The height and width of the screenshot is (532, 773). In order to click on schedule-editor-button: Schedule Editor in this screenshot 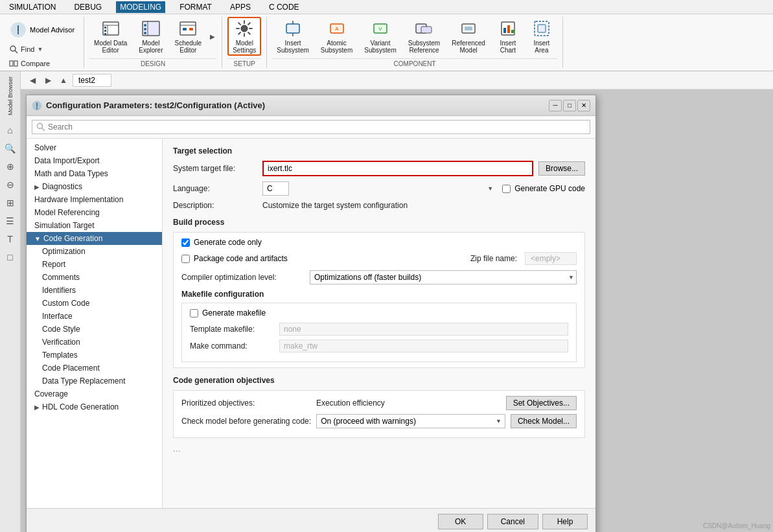, I will do `click(188, 36)`.